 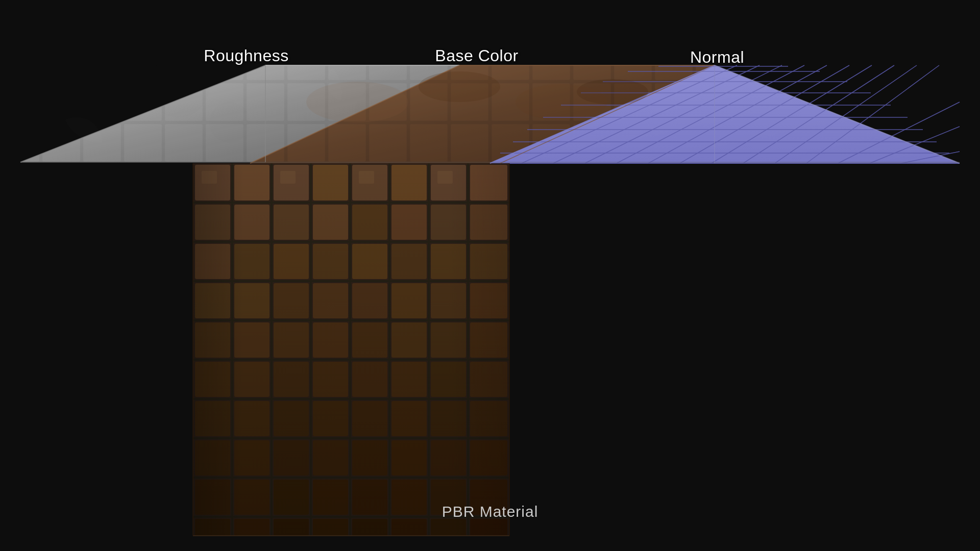 What do you see at coordinates (490, 512) in the screenshot?
I see `pbr-material-label: PBR Material` at bounding box center [490, 512].